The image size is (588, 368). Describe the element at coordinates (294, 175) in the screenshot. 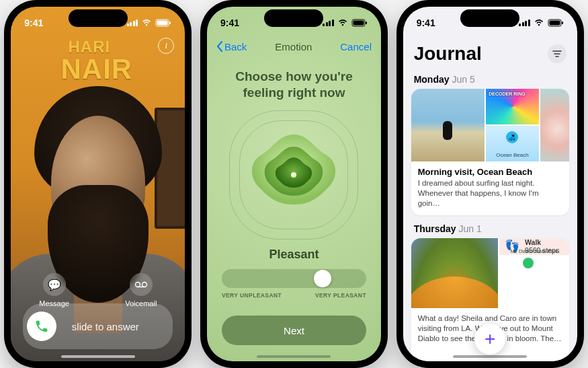

I see `emotion-graphic` at that location.